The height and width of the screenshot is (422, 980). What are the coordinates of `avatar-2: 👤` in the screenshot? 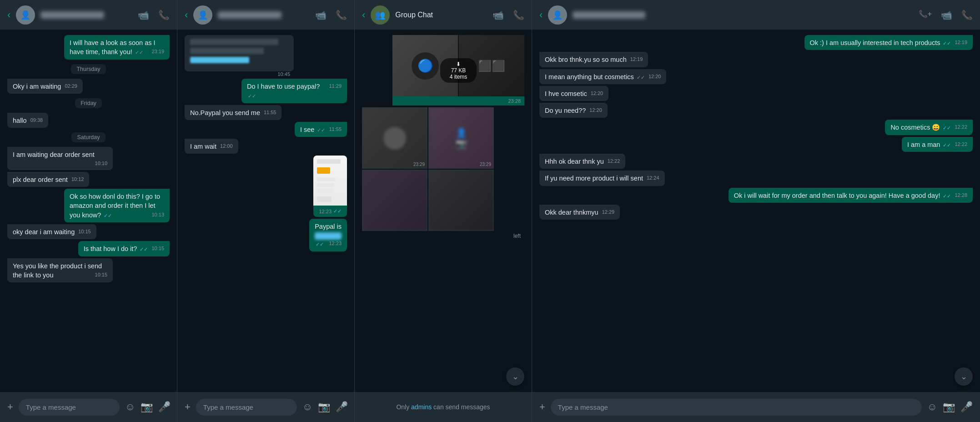 It's located at (203, 15).